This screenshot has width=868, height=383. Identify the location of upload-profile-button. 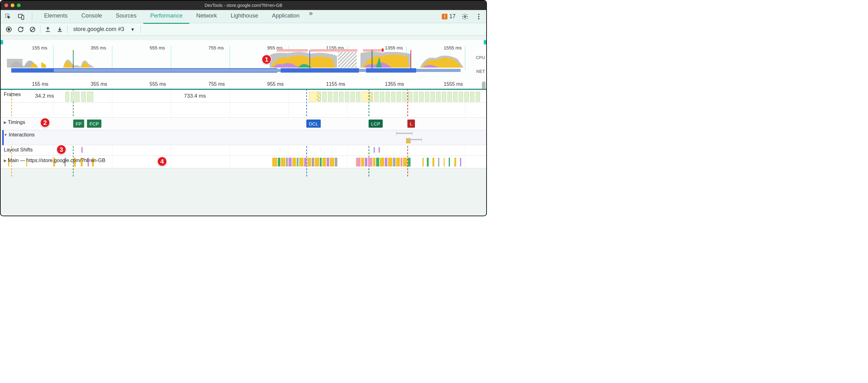
(48, 29).